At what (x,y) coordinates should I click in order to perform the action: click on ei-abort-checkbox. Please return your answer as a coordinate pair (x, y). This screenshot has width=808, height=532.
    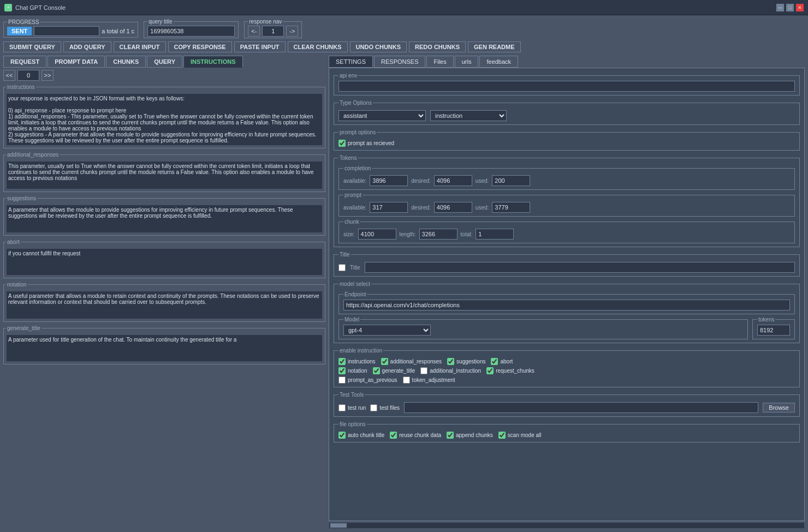
    Looking at the image, I should click on (495, 361).